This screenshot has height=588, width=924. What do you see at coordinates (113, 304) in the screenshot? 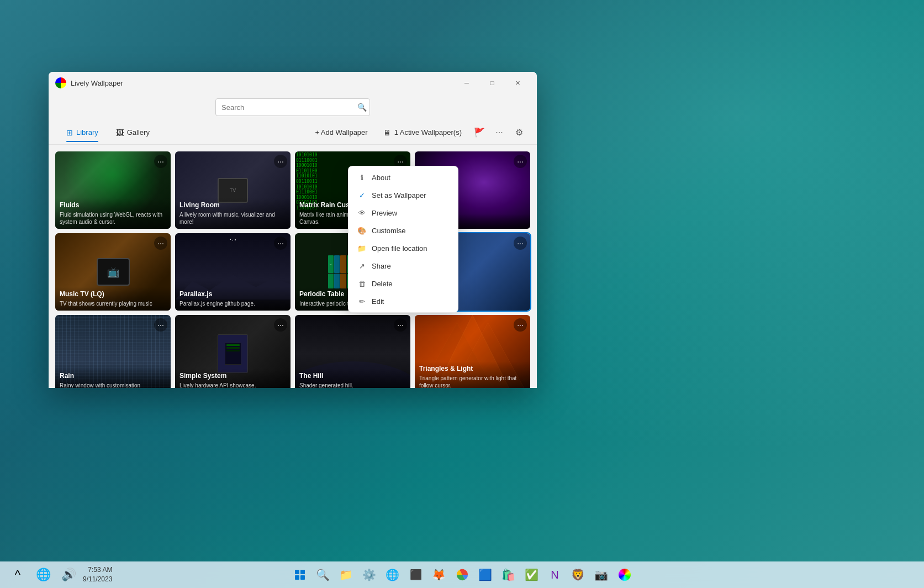
I see `wallpaper-desc-musictv: TV that shows currently playing music` at bounding box center [113, 304].